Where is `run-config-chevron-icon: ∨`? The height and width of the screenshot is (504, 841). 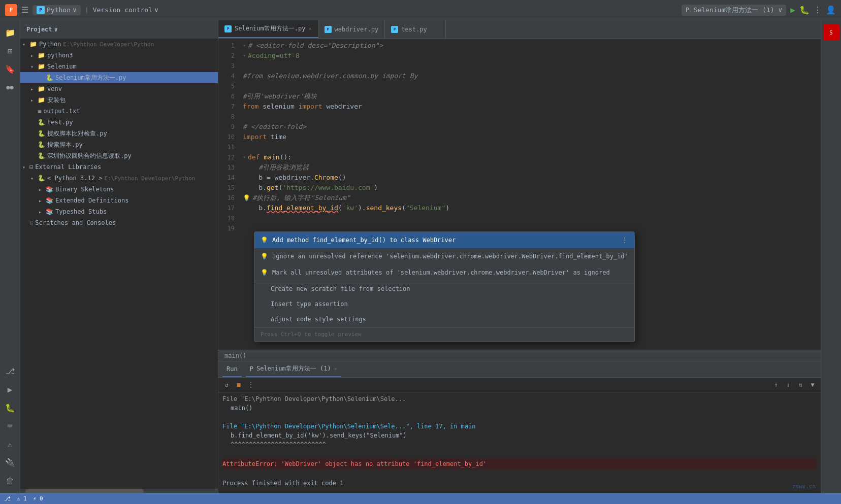 run-config-chevron-icon: ∨ is located at coordinates (781, 10).